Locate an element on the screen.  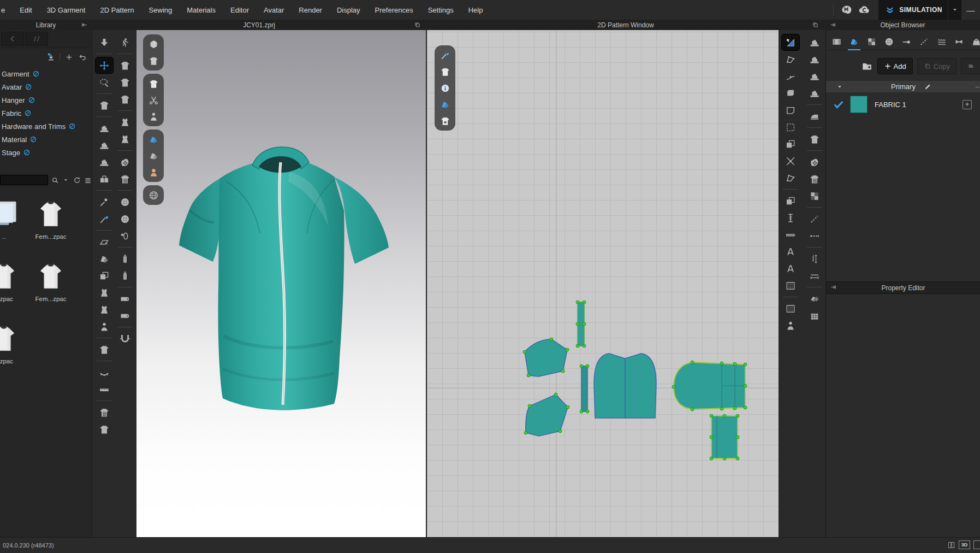
library-thumbnail-garment: ...zpac is located at coordinates (11, 344).